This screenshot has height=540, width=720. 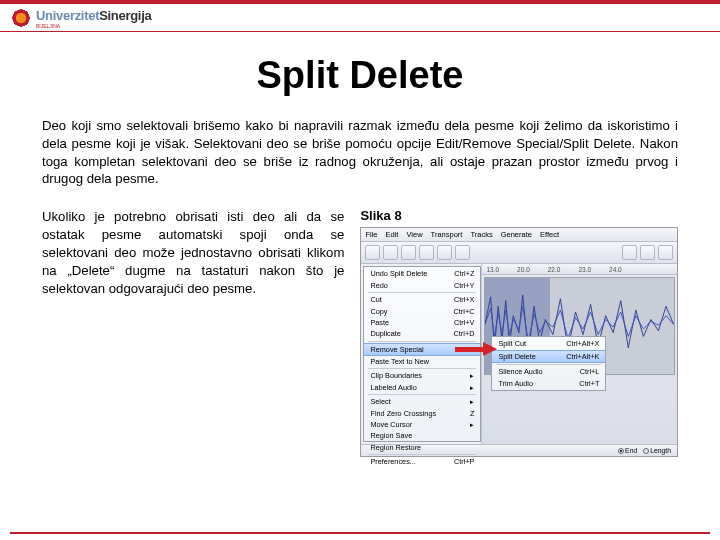 I want to click on menu-item: Region Restore, so click(x=422, y=448).